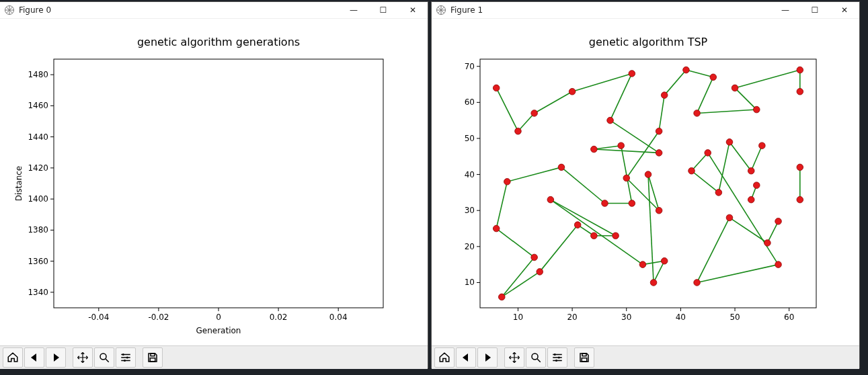  I want to click on y-axis-label: Distance, so click(19, 183).